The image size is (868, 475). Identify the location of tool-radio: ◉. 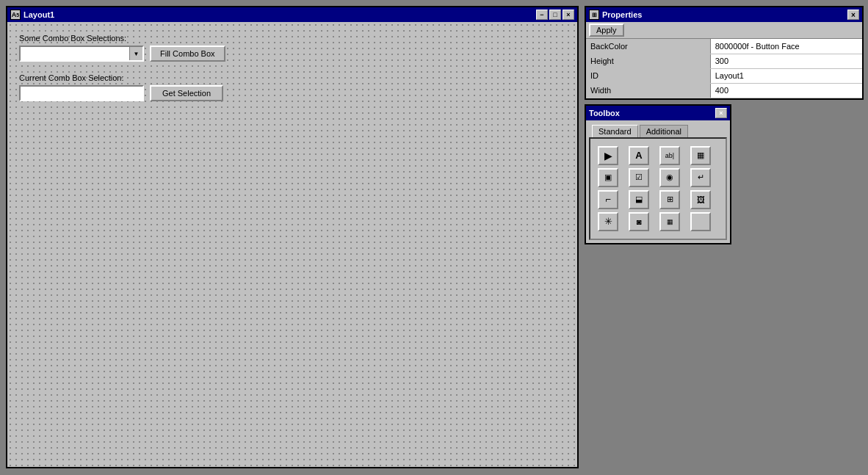
(670, 178).